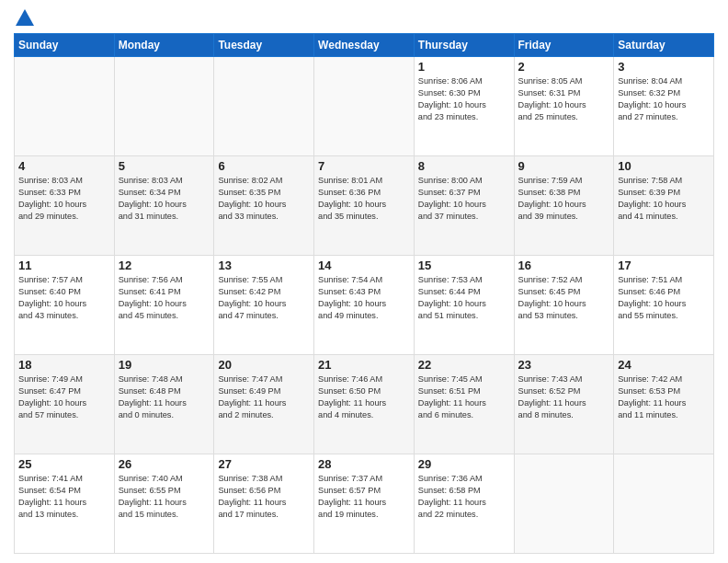 Image resolution: width=728 pixels, height=563 pixels. Describe the element at coordinates (463, 107) in the screenshot. I see `calendar-day-cell: 1Sunrise: 8:06 AM Sunset: 6:30 PM Daylig…` at that location.